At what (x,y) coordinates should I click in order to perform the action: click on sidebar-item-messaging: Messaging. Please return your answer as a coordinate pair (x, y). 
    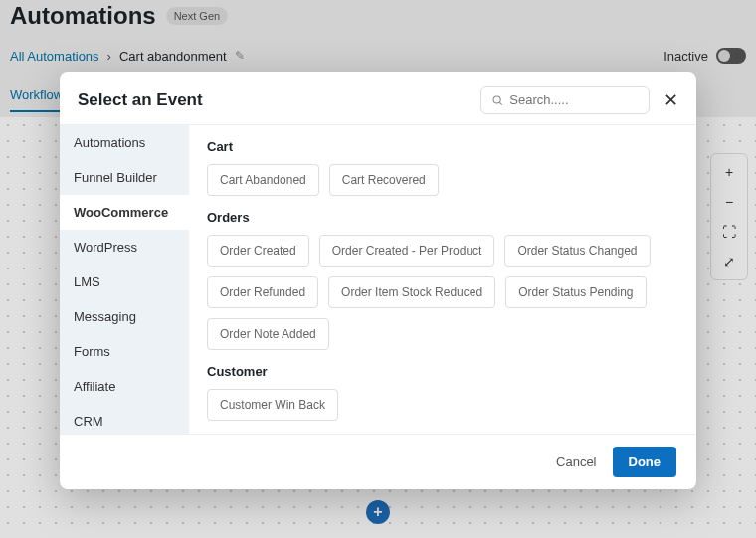
    Looking at the image, I should click on (124, 316).